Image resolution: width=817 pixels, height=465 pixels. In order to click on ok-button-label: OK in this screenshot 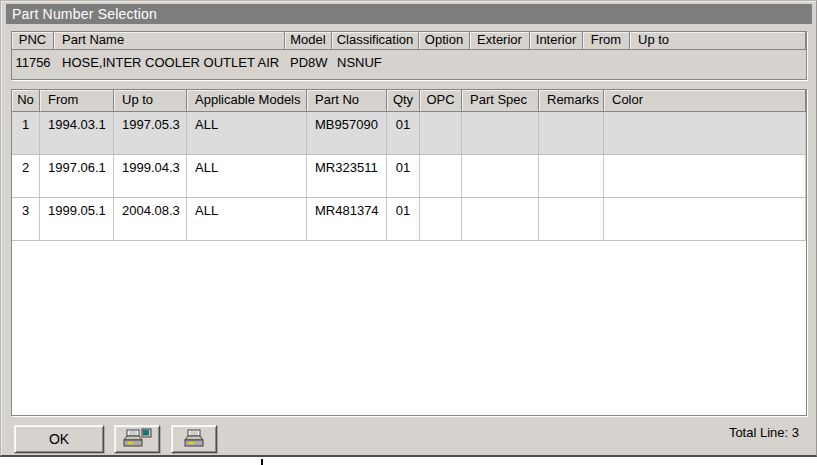, I will do `click(59, 439)`.